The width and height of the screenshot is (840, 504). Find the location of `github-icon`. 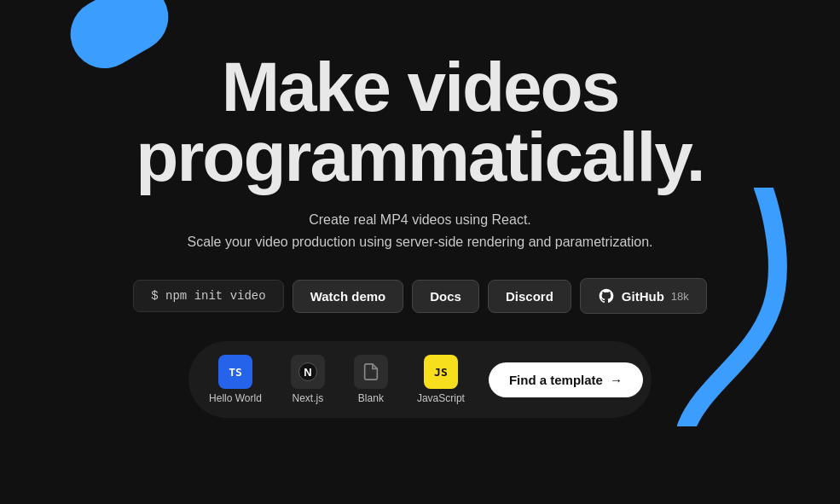

github-icon is located at coordinates (606, 296).